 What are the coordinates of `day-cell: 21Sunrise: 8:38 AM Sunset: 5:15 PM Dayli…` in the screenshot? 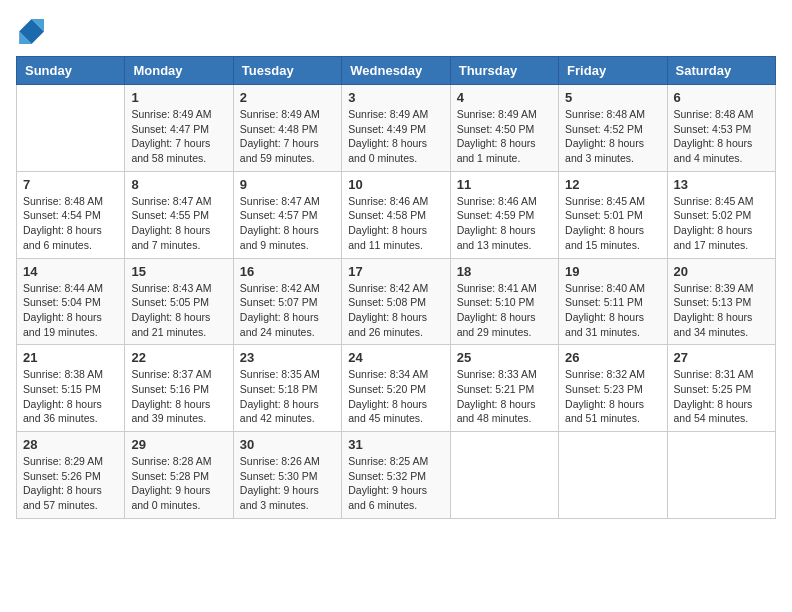 It's located at (71, 388).